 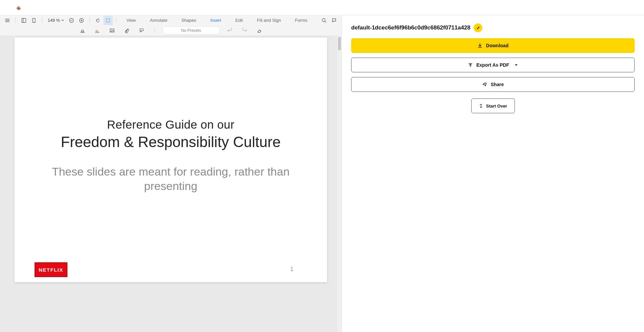 What do you see at coordinates (239, 20) in the screenshot?
I see `tab-edit: Edit` at bounding box center [239, 20].